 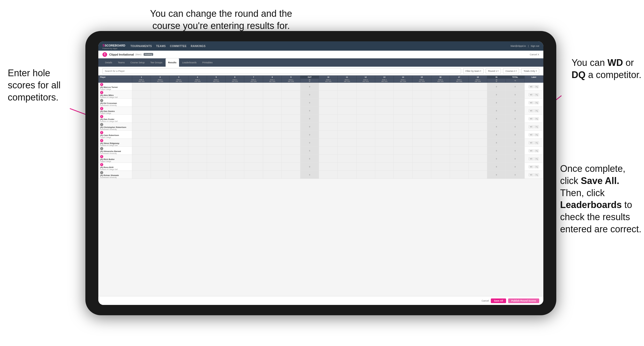 I want to click on hole-3-input, so click(x=179, y=103).